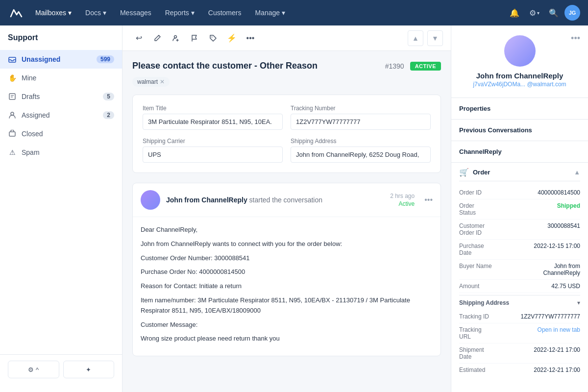 Image resolution: width=588 pixels, height=392 pixels. Describe the element at coordinates (176, 38) in the screenshot. I see `assign-button` at that location.